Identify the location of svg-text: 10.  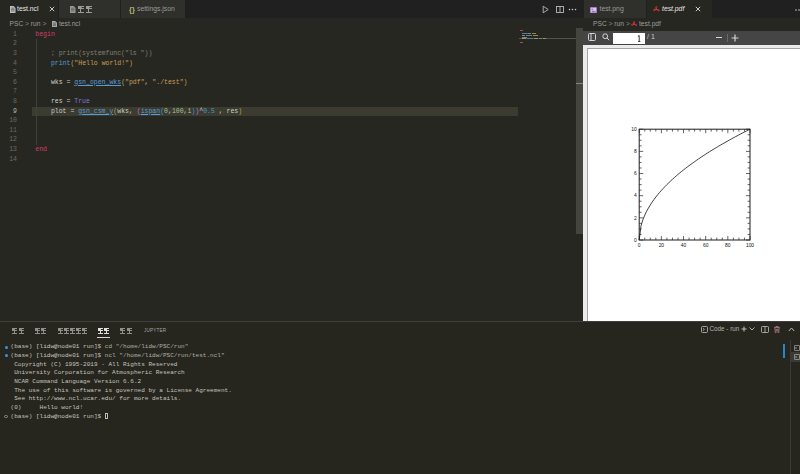
(634, 130).